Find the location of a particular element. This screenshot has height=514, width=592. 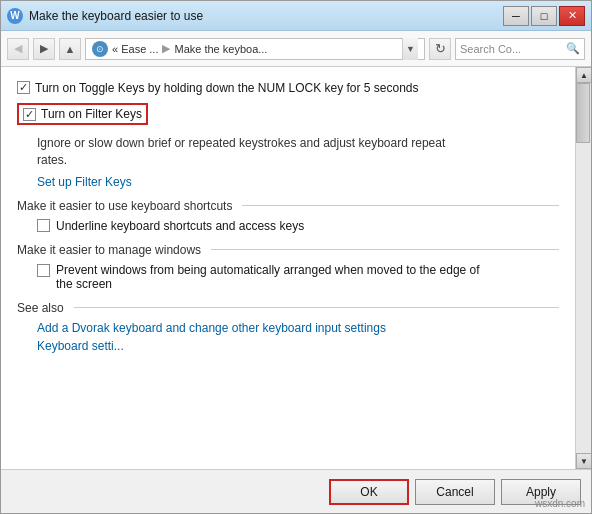

bottom-bar: OK Cancel Apply wsxdn.com is located at coordinates (296, 491).